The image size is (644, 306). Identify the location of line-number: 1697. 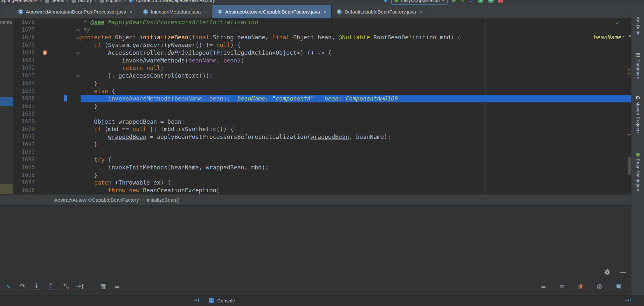
(24, 183).